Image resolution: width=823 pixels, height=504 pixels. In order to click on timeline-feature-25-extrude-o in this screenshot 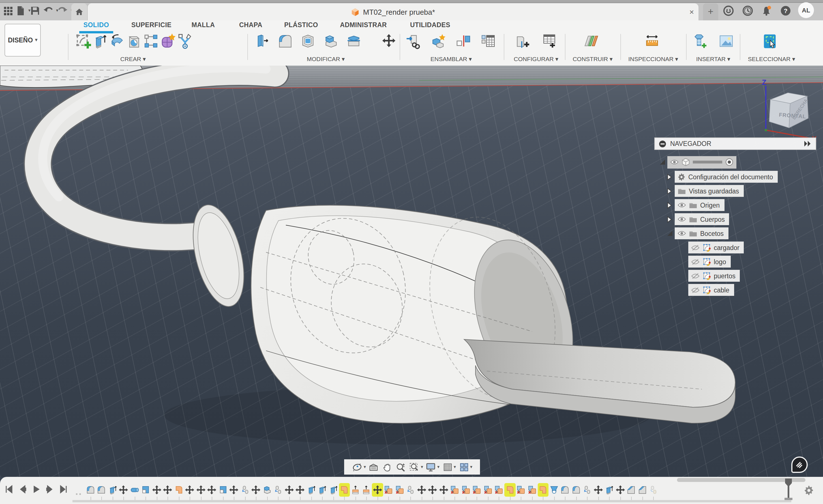, I will do `click(355, 490)`.